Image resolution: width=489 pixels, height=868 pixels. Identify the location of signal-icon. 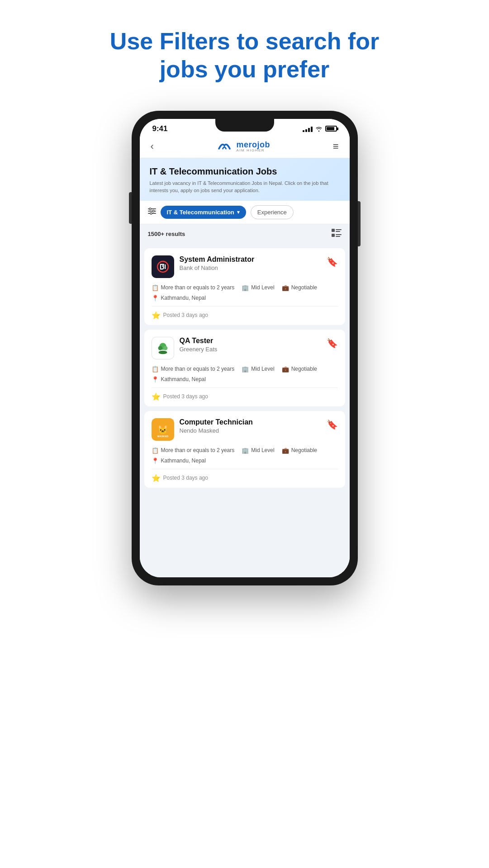
(308, 129).